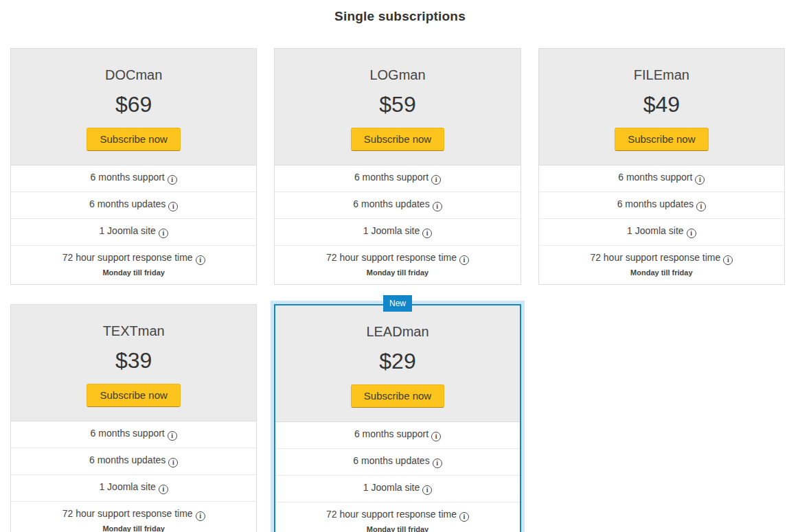 This screenshot has height=532, width=800. I want to click on plan-name: LEADman, so click(397, 332).